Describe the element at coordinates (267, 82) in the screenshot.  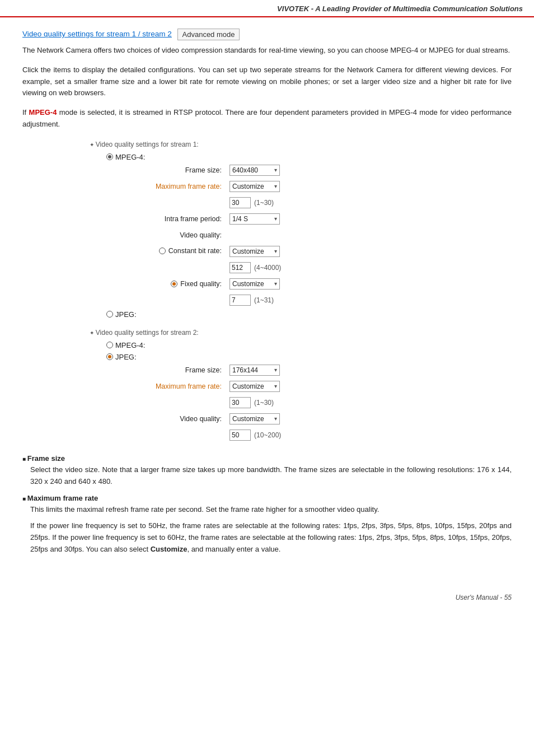
I see `para1: Click the items to display the detailed …` at that location.